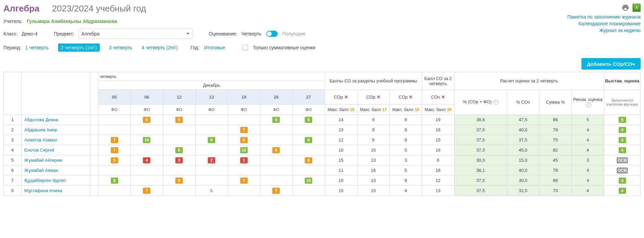  Describe the element at coordinates (147, 97) in the screenshot. I see `day-06: 06` at that location.